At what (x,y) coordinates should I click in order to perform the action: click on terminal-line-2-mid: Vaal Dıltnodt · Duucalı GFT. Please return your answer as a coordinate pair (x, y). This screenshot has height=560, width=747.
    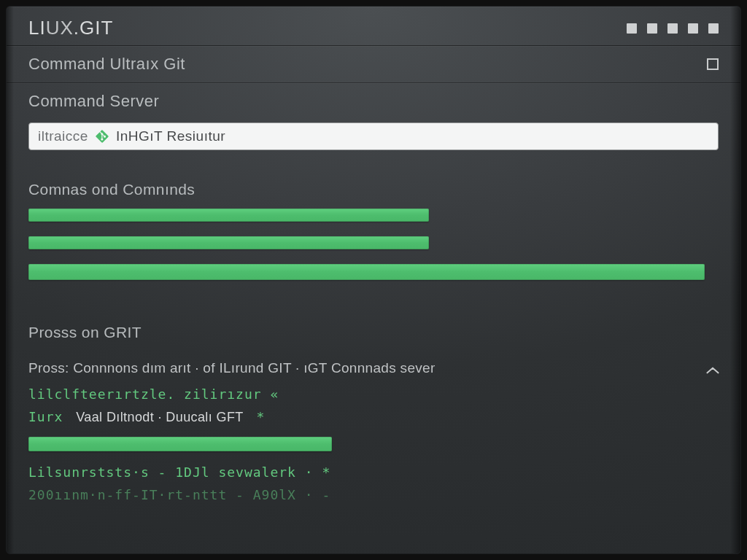
    Looking at the image, I should click on (160, 417).